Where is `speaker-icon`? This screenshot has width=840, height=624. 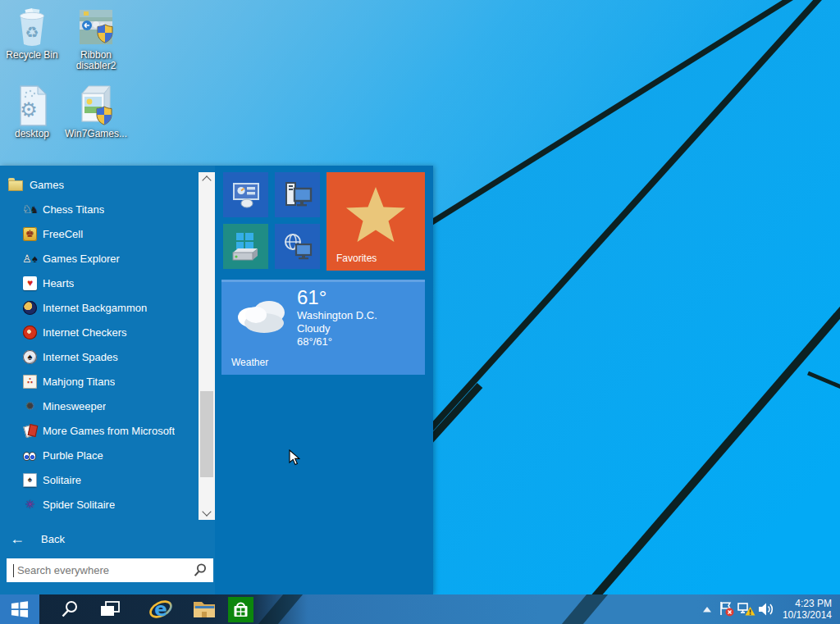
speaker-icon is located at coordinates (766, 609).